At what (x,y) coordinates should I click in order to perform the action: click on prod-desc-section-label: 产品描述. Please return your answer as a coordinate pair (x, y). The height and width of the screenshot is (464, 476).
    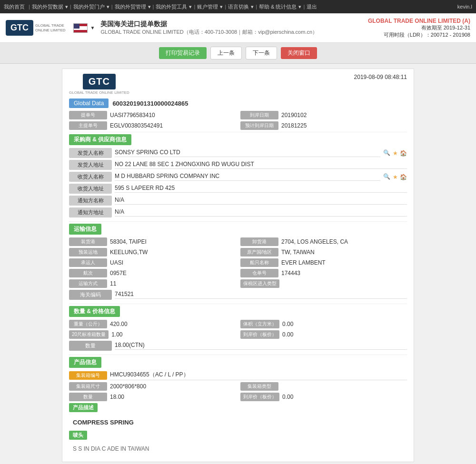
    Looking at the image, I should click on (83, 407).